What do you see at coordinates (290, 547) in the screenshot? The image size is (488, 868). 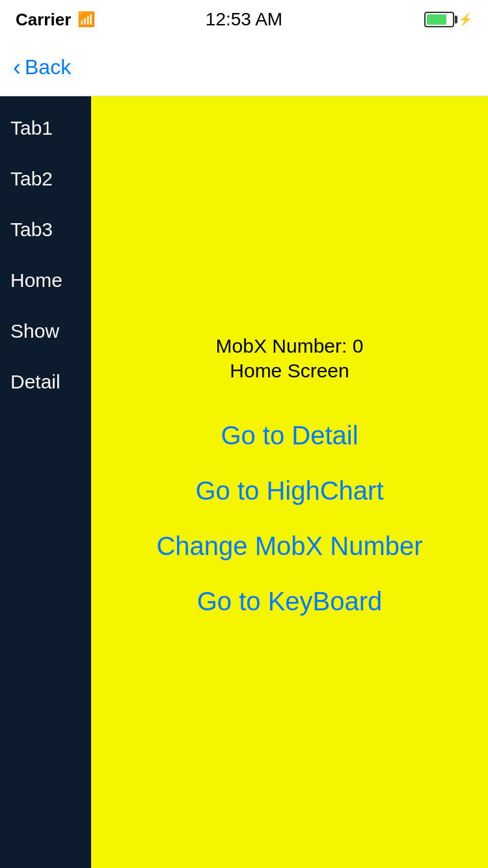 I see `change-mobx-button: Change MobX Number` at bounding box center [290, 547].